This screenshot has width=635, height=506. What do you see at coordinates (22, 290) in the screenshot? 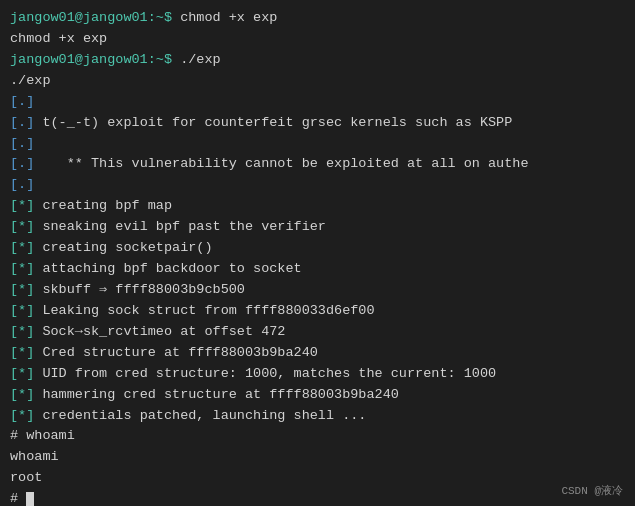
I see `bracket-14: [*]` at bounding box center [22, 290].